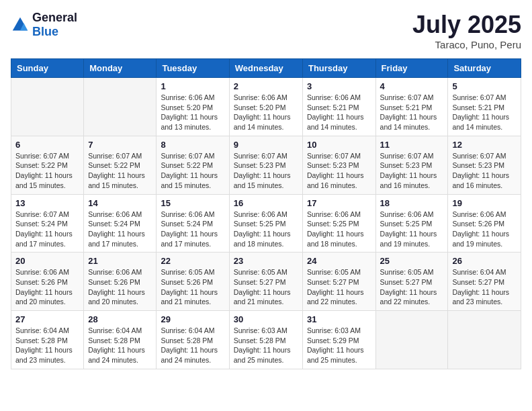 The width and height of the screenshot is (532, 411). I want to click on calendar-cell: 30Sunrise: 6:03 AMSunset: 5:28 PMDayligh…, so click(266, 340).